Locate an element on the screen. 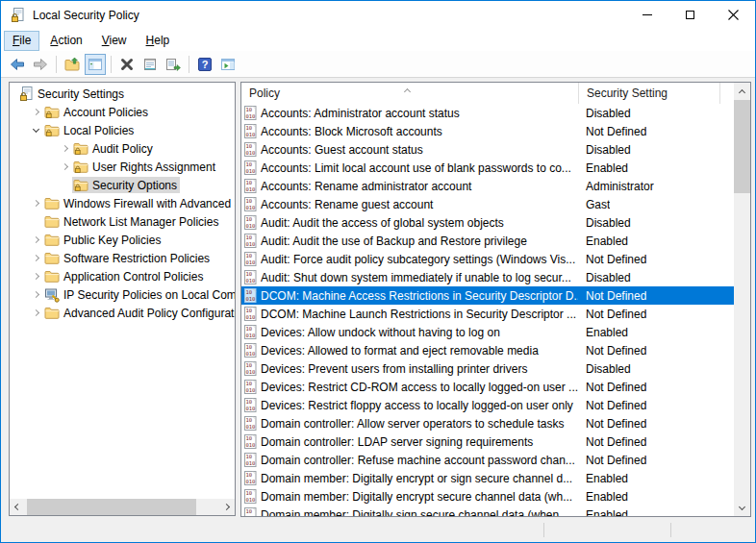  security-setting-value: Disabled is located at coordinates (604, 369).